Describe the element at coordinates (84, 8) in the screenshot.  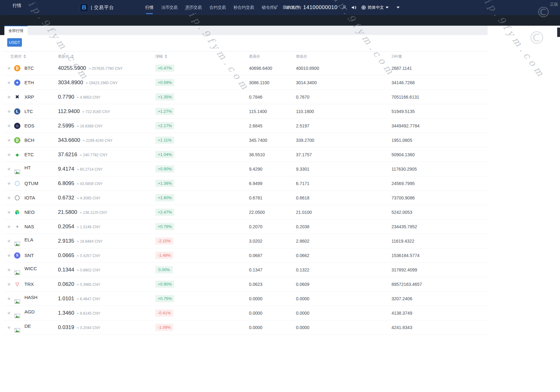
I see `logo-icon: B` at that location.